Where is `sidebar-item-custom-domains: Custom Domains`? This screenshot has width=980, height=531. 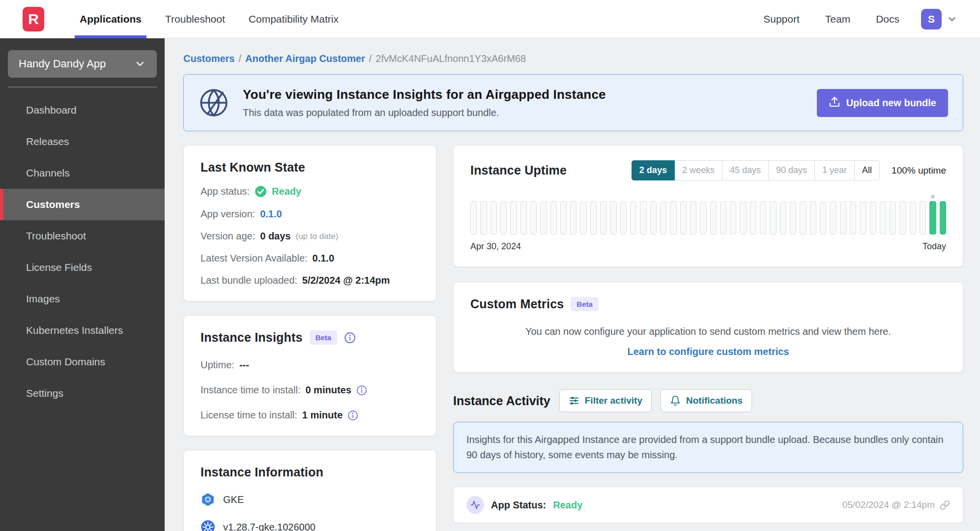 sidebar-item-custom-domains: Custom Domains is located at coordinates (83, 362).